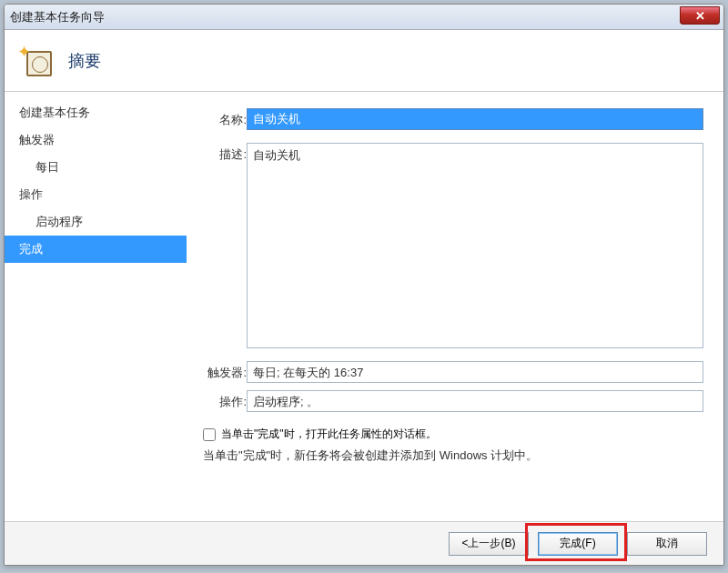 This screenshot has width=728, height=573. Describe the element at coordinates (96, 140) in the screenshot. I see `sidebar-item-trigger: 触发器` at that location.